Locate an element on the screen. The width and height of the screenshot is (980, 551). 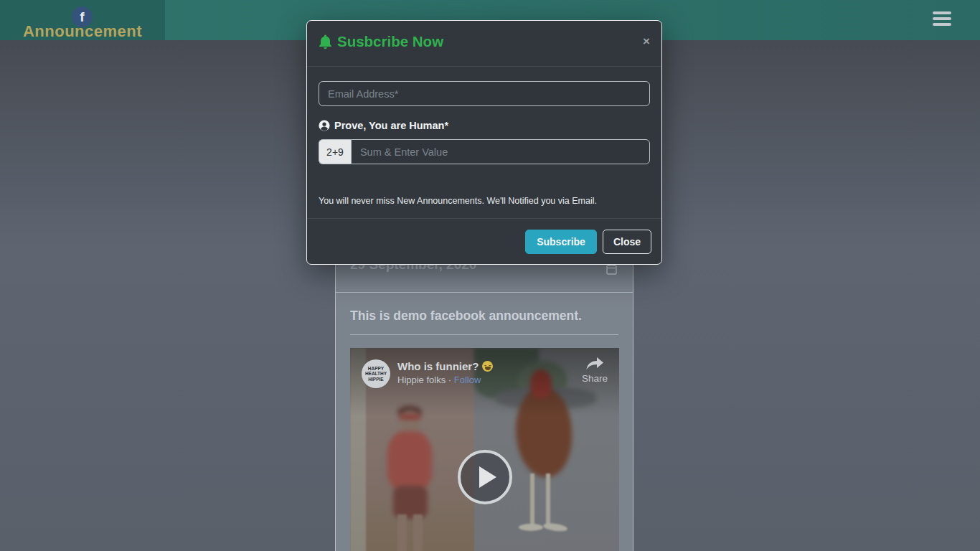
subscribe-button: Subscribe is located at coordinates (561, 242).